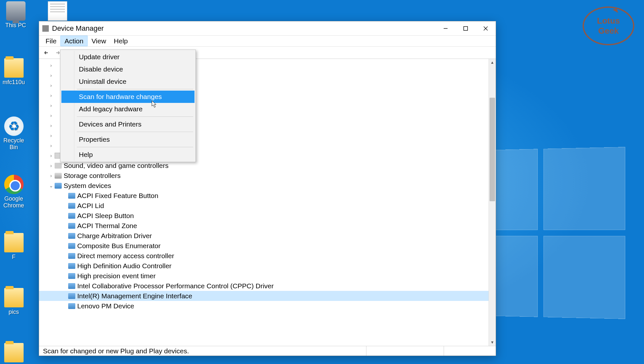 This screenshot has width=644, height=364. What do you see at coordinates (128, 57) in the screenshot?
I see `menu-item-update-driver: Update driver` at bounding box center [128, 57].